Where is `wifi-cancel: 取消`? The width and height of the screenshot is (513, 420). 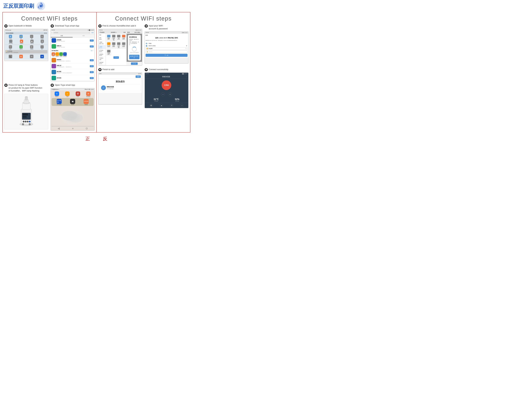 wifi-cancel: 取消 is located at coordinates (147, 35).